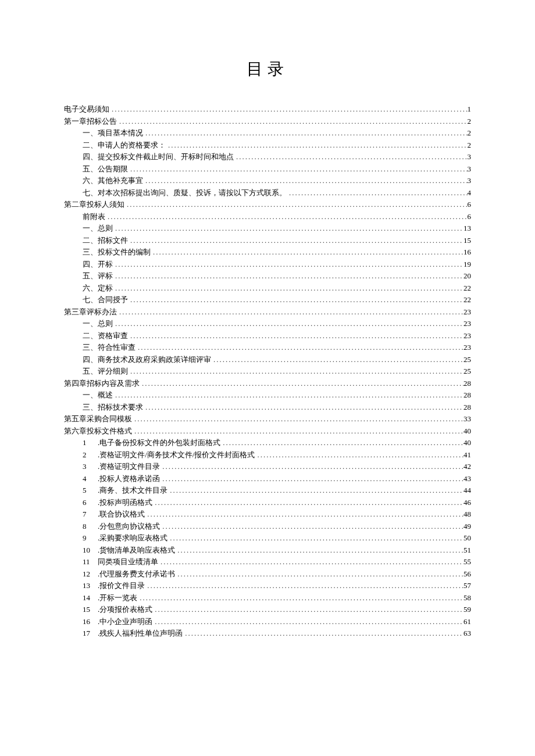 The width and height of the screenshot is (535, 756). What do you see at coordinates (90, 622) in the screenshot?
I see `toc-entry-number: 16` at bounding box center [90, 622].